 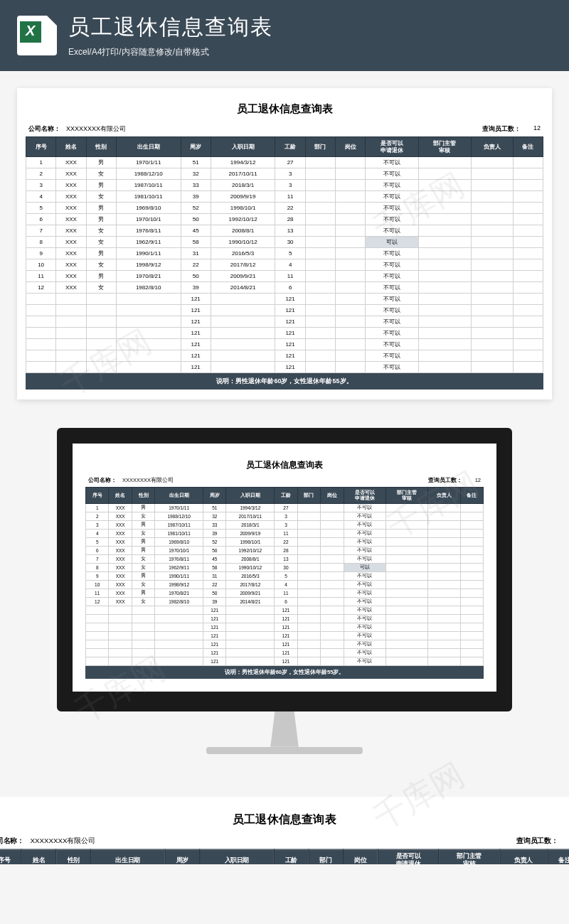 What do you see at coordinates (284, 507) in the screenshot?
I see `table-row: 1XXX男1970/1/11511994/3/1227不可以` at bounding box center [284, 507].